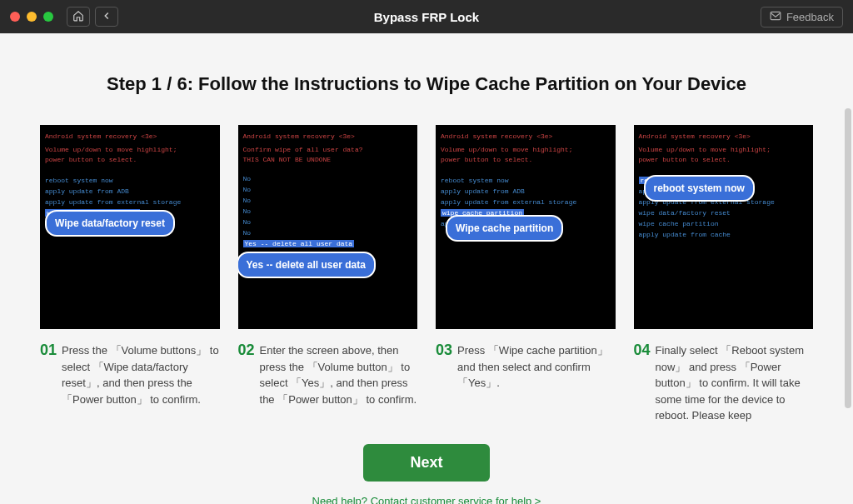 Image resolution: width=853 pixels, height=504 pixels. Describe the element at coordinates (426, 17) in the screenshot. I see `window-title: Bypass FRP Lock` at that location.